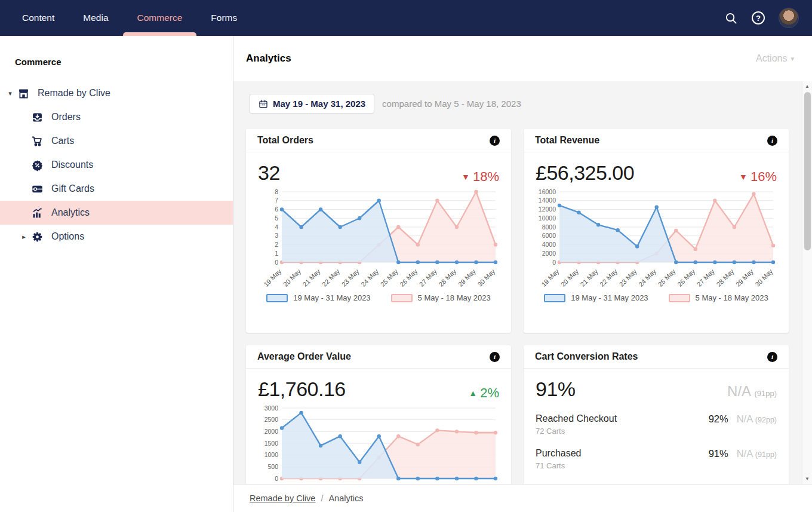  What do you see at coordinates (379, 231) in the screenshot?
I see `total-orders-card: Total Orders i 32 ▼ 18% 01234567819 May2…` at bounding box center [379, 231].